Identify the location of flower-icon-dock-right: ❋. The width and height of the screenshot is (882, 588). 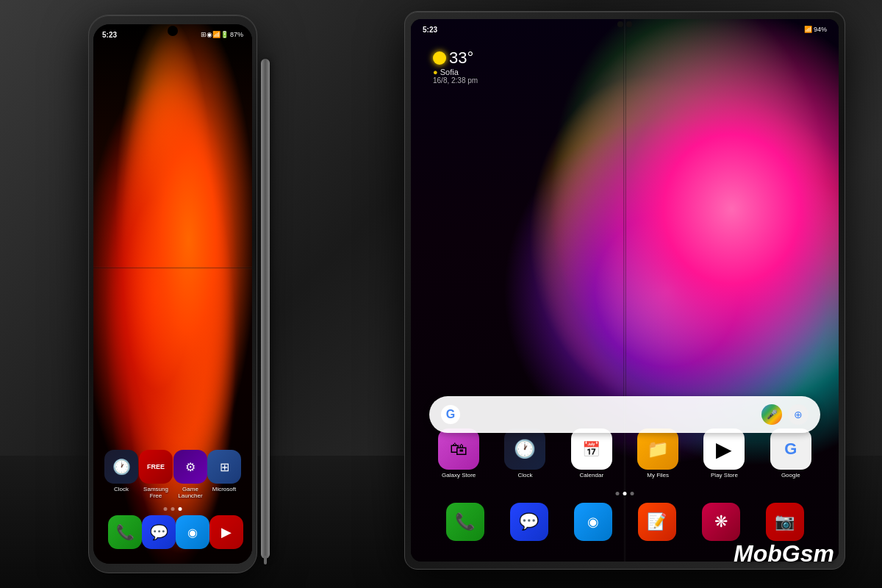
(721, 522).